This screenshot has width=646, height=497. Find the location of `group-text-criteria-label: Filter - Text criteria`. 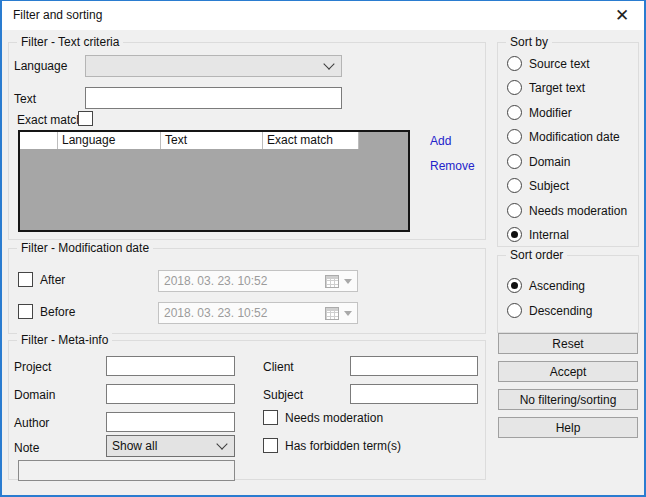

group-text-criteria-label: Filter - Text criteria is located at coordinates (70, 42).